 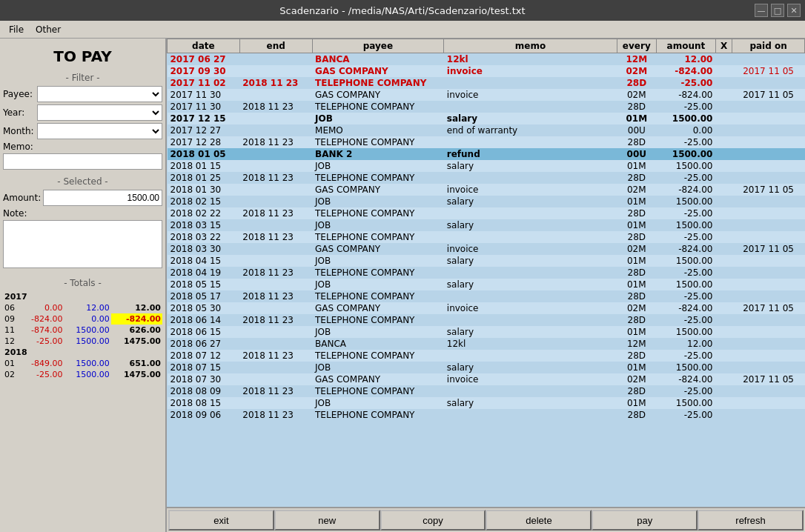 What do you see at coordinates (16, 30) in the screenshot?
I see `menu-file: File` at bounding box center [16, 30].